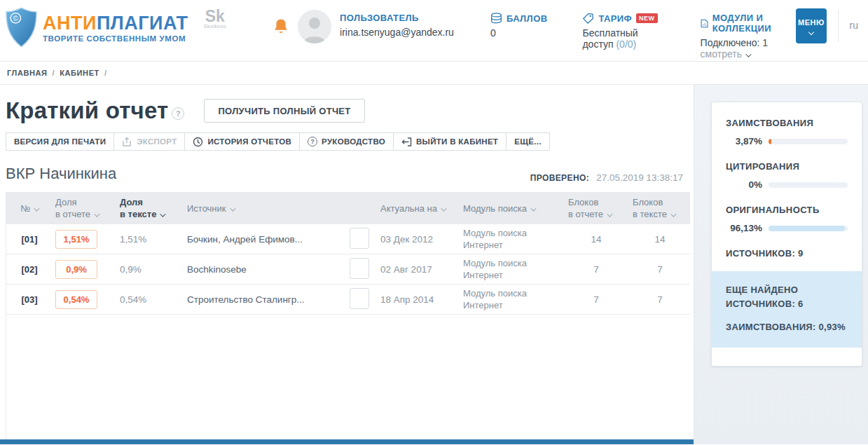 The image size is (868, 445). What do you see at coordinates (281, 28) in the screenshot?
I see `notifications-bell-icon` at bounding box center [281, 28].